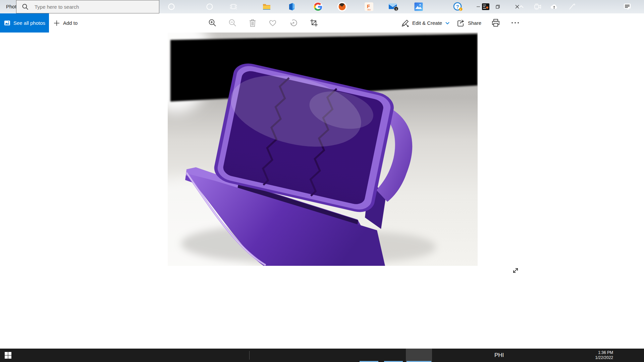 This screenshot has width=644, height=362. What do you see at coordinates (314, 23) in the screenshot?
I see `crop-icon` at bounding box center [314, 23].